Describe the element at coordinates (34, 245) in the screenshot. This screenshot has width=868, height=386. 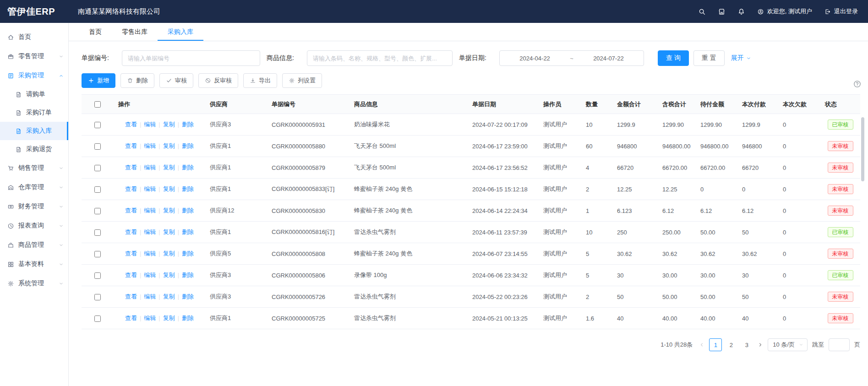
I see `sidebar-item-products: 商品管理` at that location.